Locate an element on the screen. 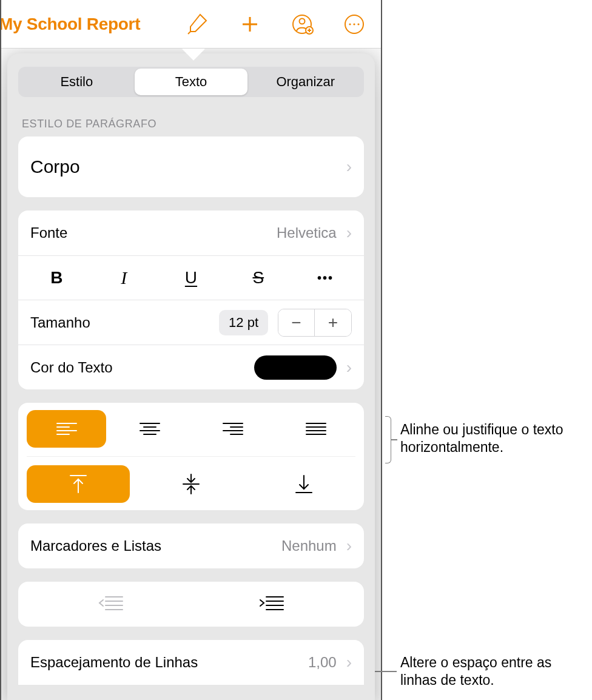 The width and height of the screenshot is (592, 700). alignment-card is located at coordinates (191, 456).